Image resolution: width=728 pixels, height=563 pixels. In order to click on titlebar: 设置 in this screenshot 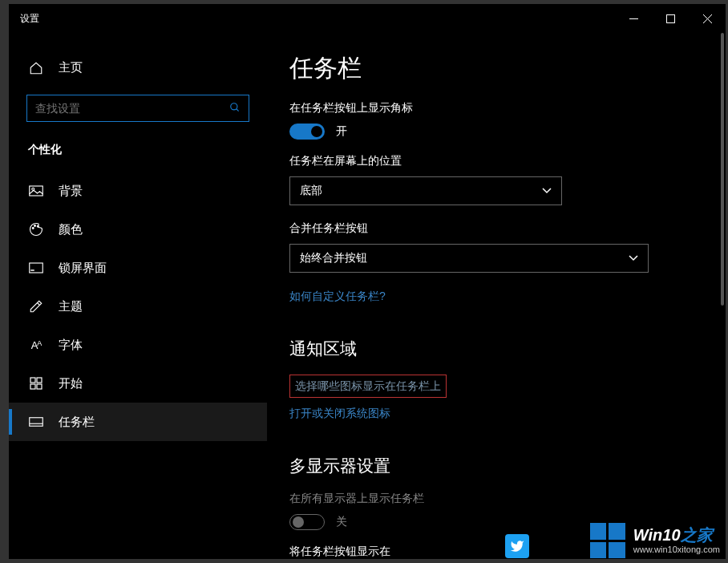, I will do `click(367, 18)`.